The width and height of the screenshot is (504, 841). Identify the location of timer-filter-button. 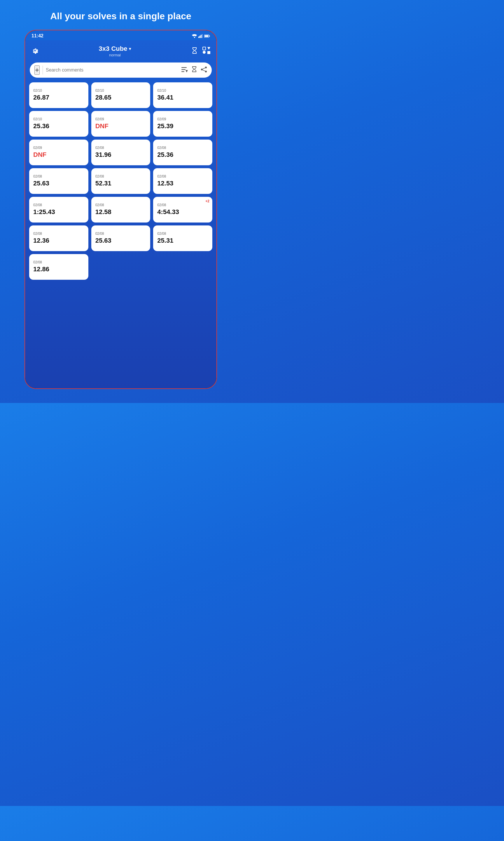
(194, 70).